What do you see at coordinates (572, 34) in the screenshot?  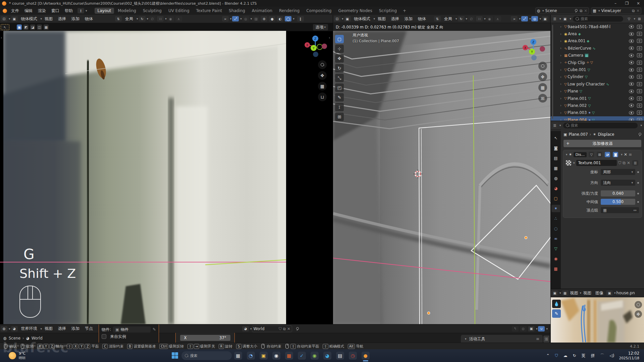 I see `object-name: Area` at bounding box center [572, 34].